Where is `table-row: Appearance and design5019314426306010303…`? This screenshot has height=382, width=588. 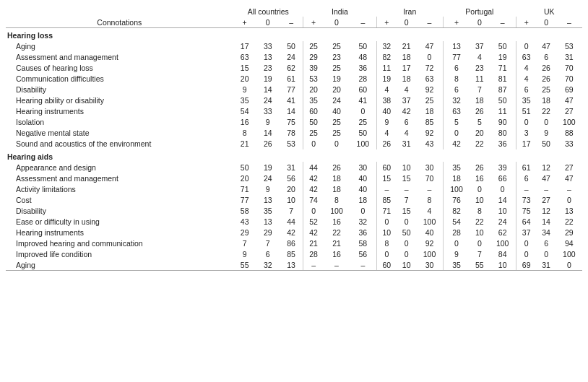 table-row: Appearance and design5019314426306010303… is located at coordinates (294, 168).